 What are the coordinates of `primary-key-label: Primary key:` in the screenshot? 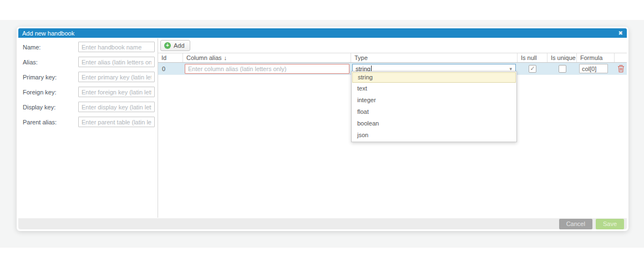 It's located at (50, 77).